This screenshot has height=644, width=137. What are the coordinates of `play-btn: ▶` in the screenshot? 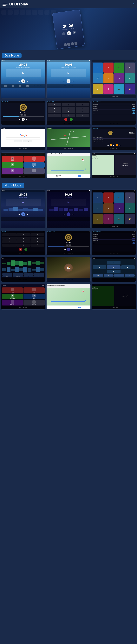 It's located at (69, 33).